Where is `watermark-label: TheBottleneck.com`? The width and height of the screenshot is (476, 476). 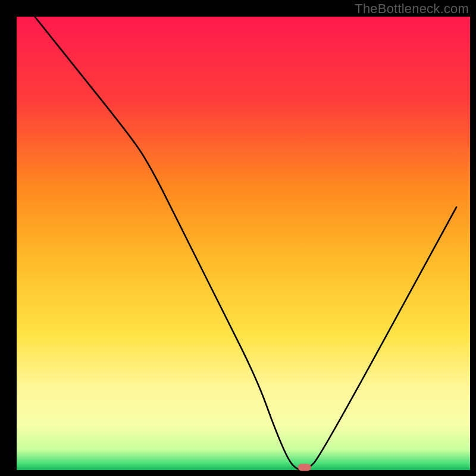 watermark-label: TheBottleneck.com is located at coordinates (412, 9).